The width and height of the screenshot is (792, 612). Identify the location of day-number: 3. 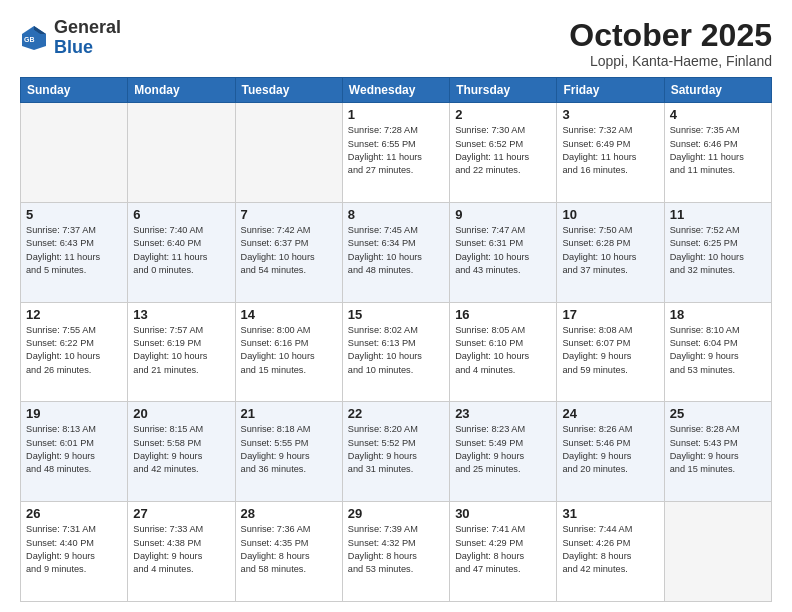
(610, 114).